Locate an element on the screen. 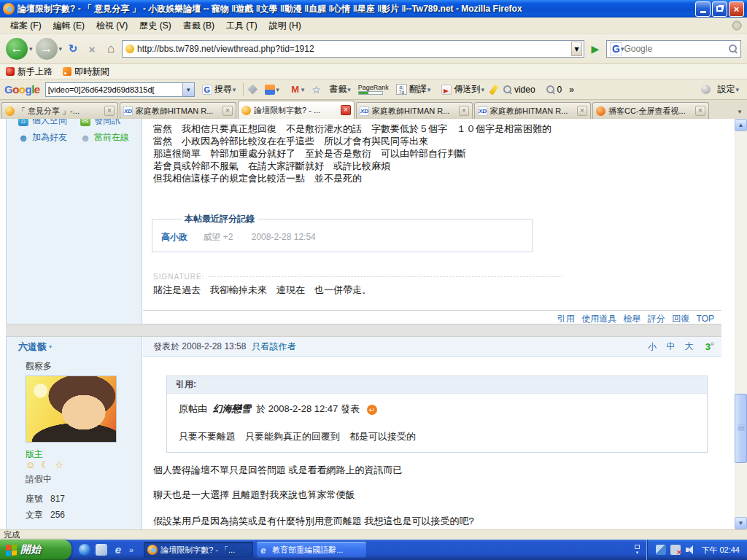  scroll-down-button: ▼ is located at coordinates (741, 524).